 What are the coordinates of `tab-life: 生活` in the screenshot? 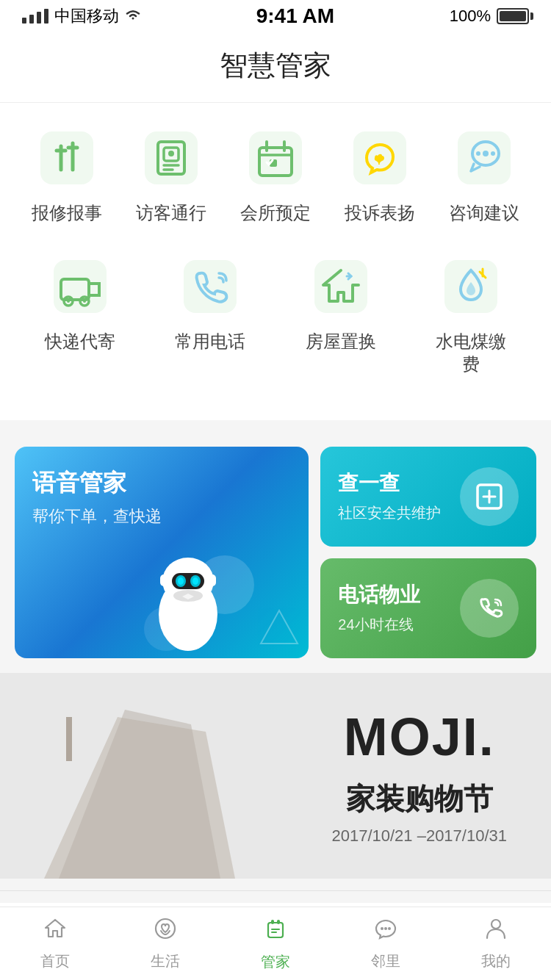 It's located at (165, 943).